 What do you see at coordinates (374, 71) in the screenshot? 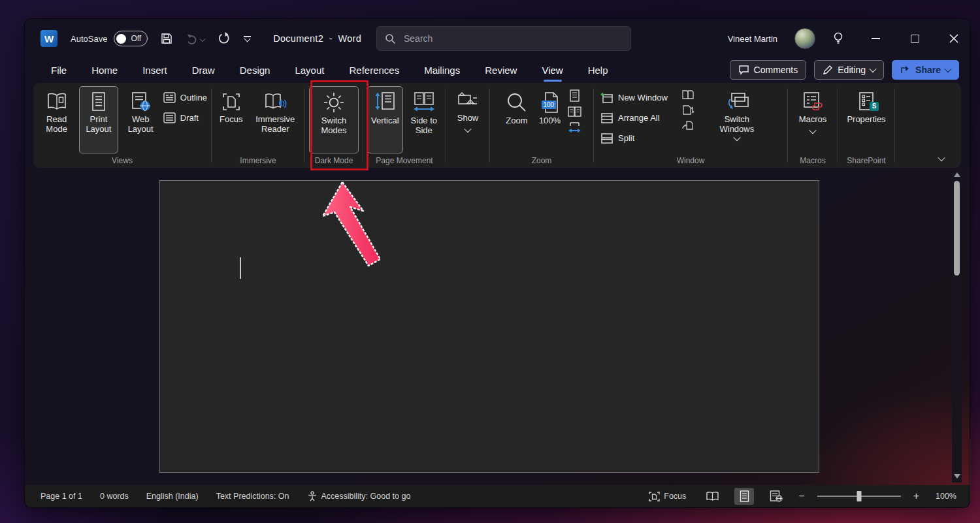
I see `tab-references: References` at bounding box center [374, 71].